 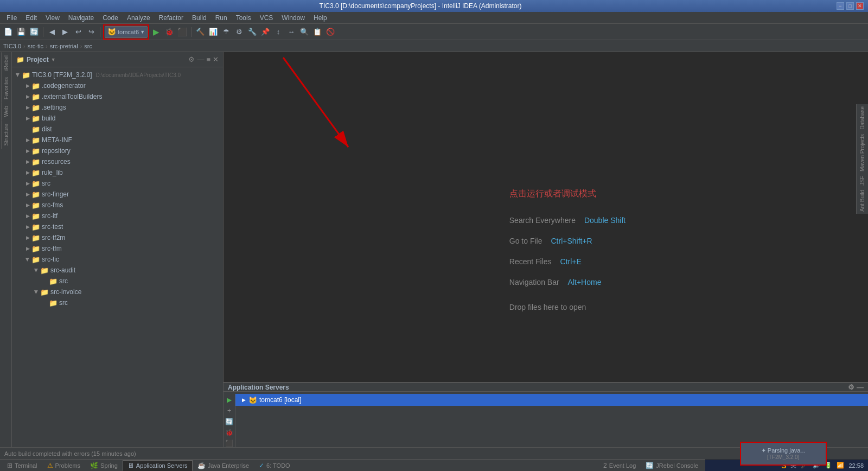 What do you see at coordinates (117, 129) in the screenshot?
I see `tree-item: 📁 dist` at bounding box center [117, 129].